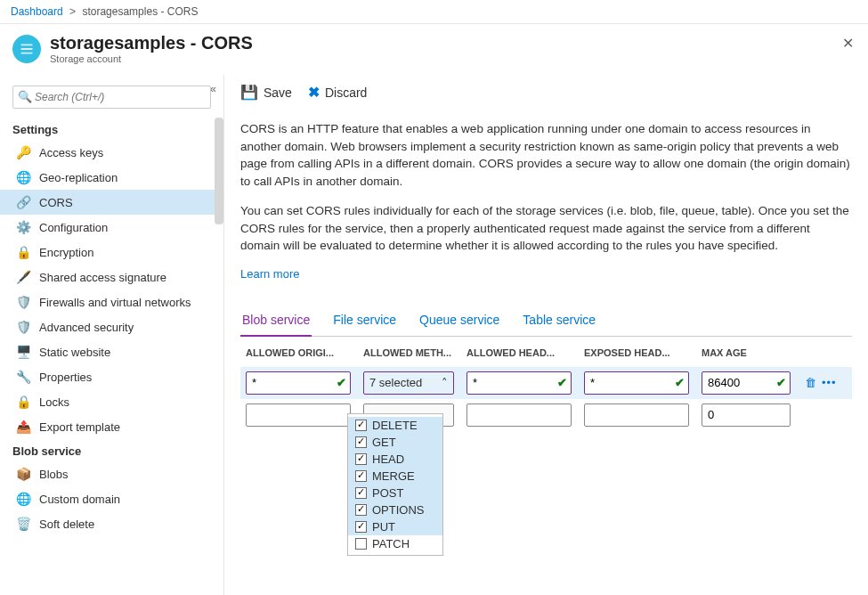 This screenshot has width=868, height=595. I want to click on method-label: MERGE, so click(393, 476).